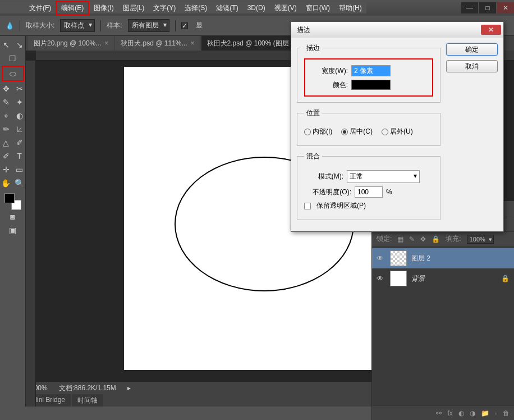  What do you see at coordinates (439, 413) in the screenshot?
I see `link-icon: ⚯` at bounding box center [439, 413].